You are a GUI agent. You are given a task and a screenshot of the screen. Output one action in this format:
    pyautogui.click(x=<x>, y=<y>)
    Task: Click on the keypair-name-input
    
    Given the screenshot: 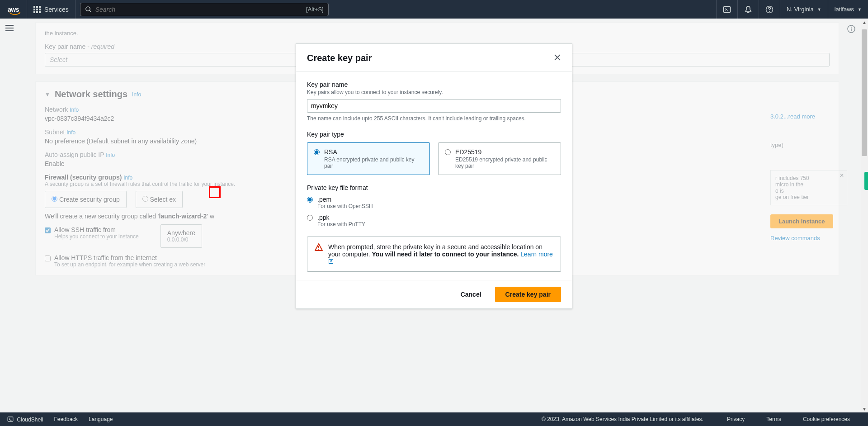 What is the action you would take?
    pyautogui.click(x=434, y=106)
    